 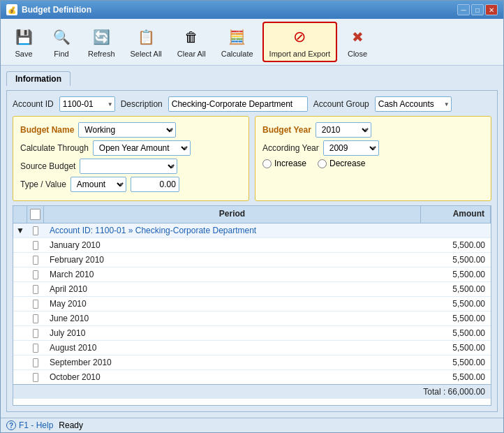 What do you see at coordinates (343, 130) in the screenshot?
I see `budget-year-select: 2010 2009 2011` at bounding box center [343, 130].